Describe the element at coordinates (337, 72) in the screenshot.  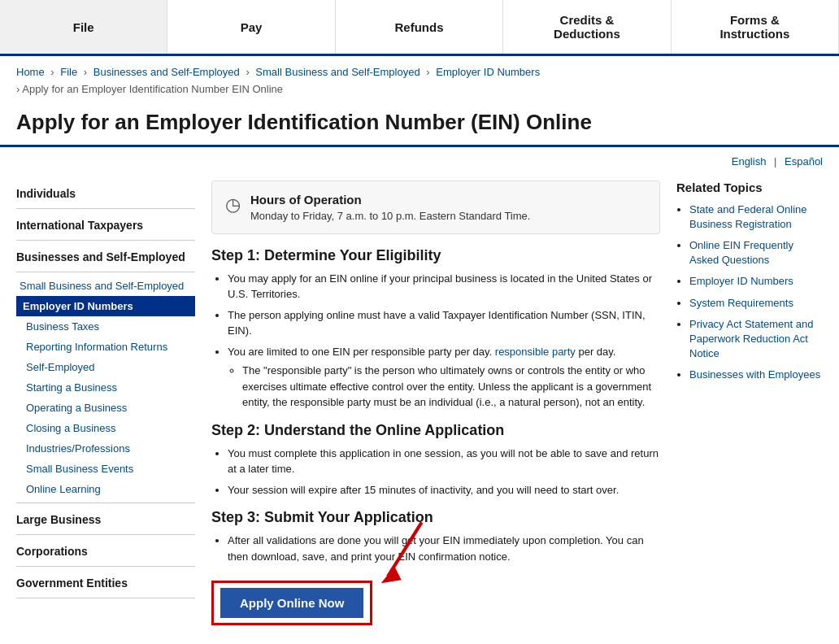
I see `breadcrumb-small-business: Small Business and Self-Employed` at that location.